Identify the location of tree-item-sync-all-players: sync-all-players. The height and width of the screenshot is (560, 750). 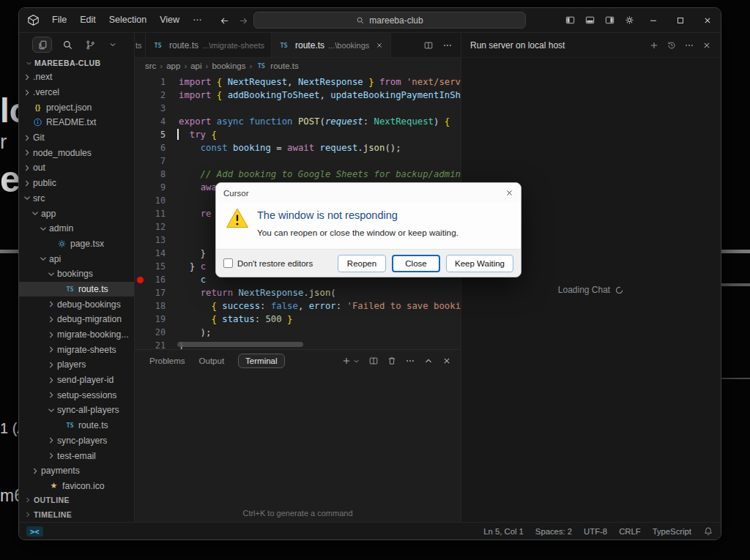
(76, 410).